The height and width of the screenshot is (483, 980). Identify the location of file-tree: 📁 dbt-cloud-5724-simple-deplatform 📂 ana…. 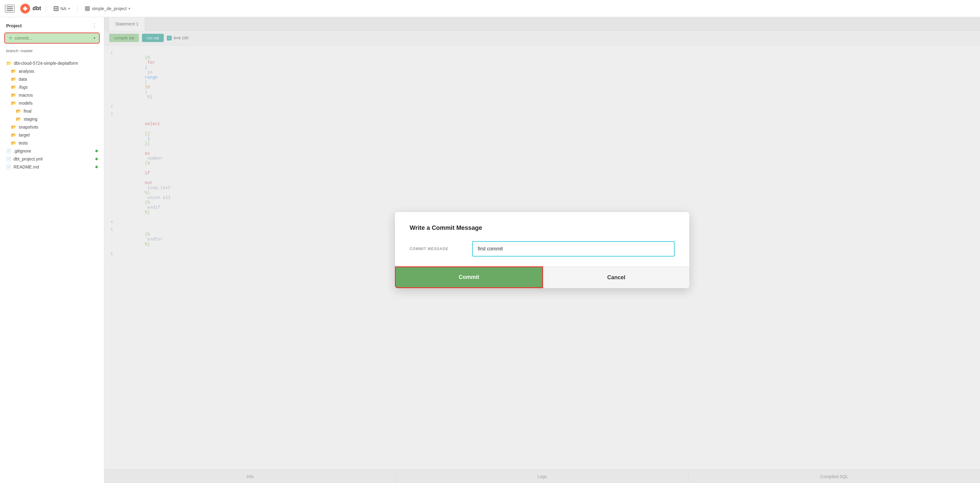
(52, 270).